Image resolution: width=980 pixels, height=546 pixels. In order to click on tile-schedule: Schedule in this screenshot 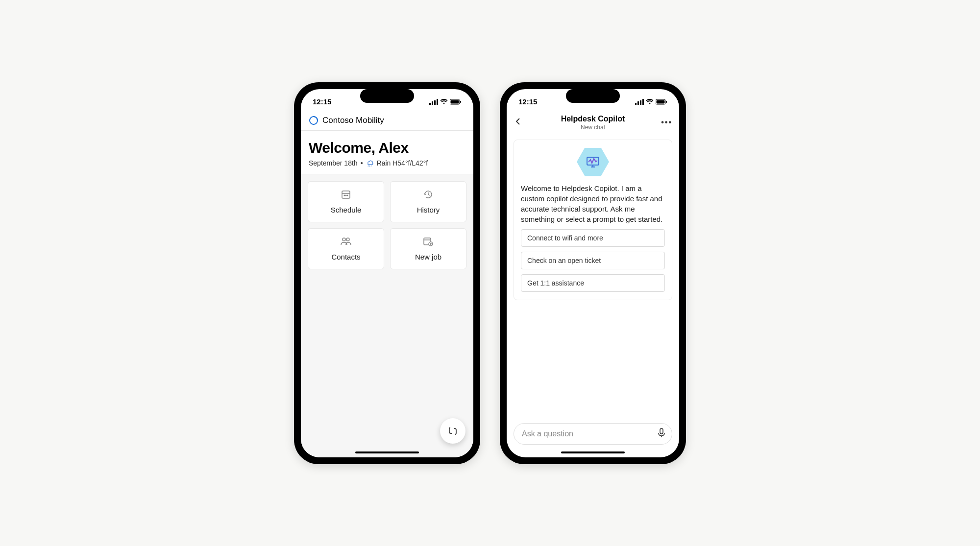, I will do `click(346, 202)`.